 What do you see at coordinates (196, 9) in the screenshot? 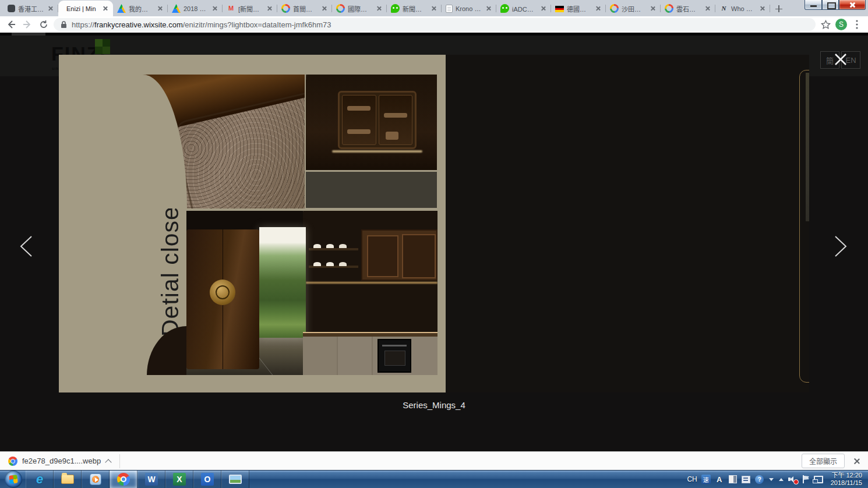
I see `tab-title: 2018 - Go` at bounding box center [196, 9].